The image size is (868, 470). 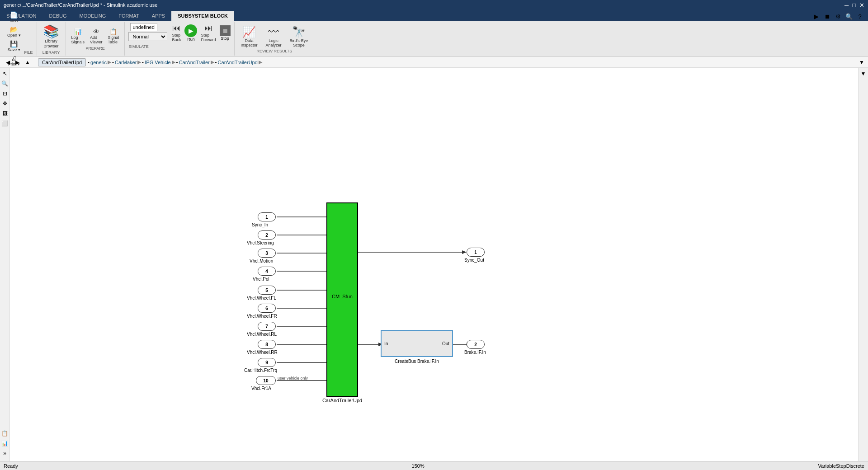 I want to click on data-inspector-button: 📈 DataInspector, so click(x=250, y=37).